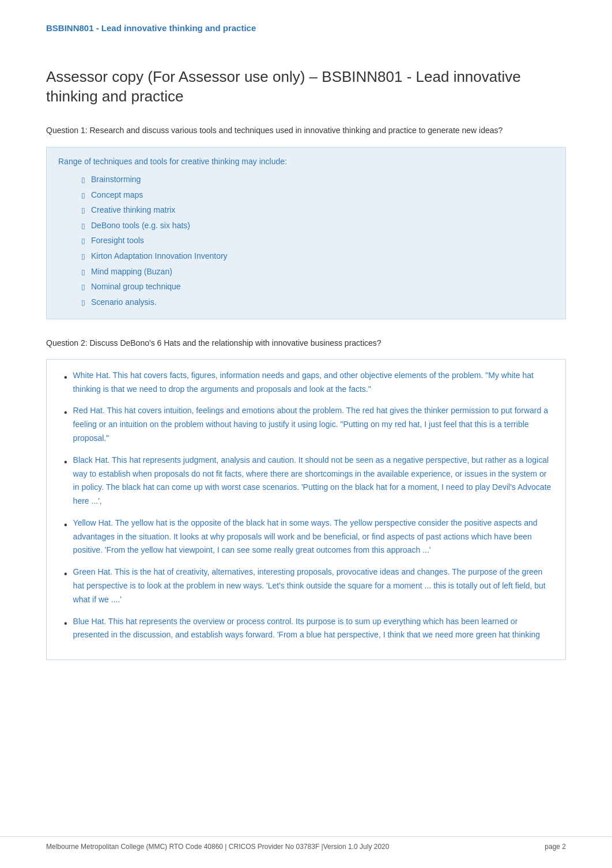 Image resolution: width=612 pixels, height=868 pixels. Describe the element at coordinates (318, 302) in the screenshot. I see `list-item: Scenario analysis.` at that location.